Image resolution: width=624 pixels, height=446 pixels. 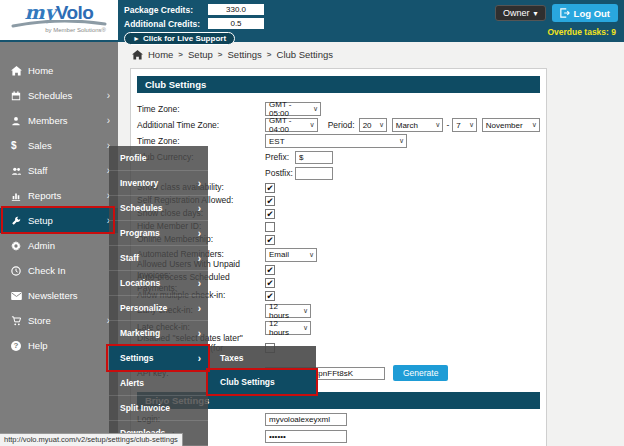 I want to click on sidebar-item-members: Members›, so click(x=59, y=120).